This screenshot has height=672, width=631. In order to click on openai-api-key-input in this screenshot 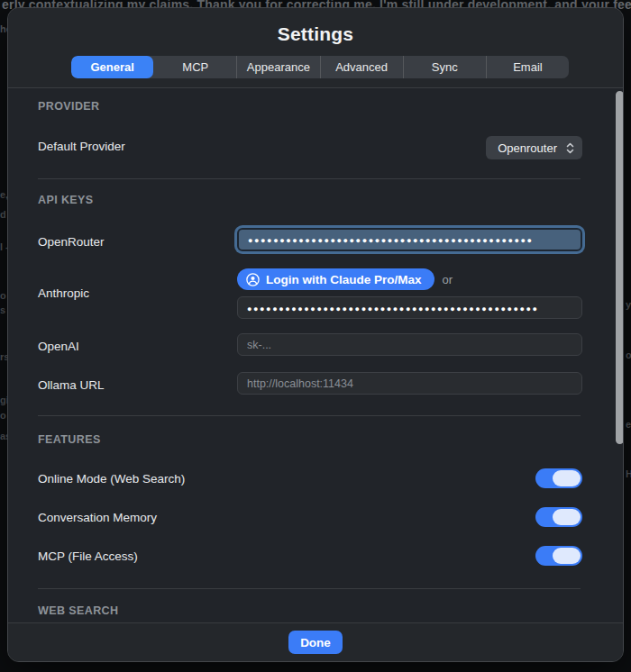, I will do `click(409, 344)`.